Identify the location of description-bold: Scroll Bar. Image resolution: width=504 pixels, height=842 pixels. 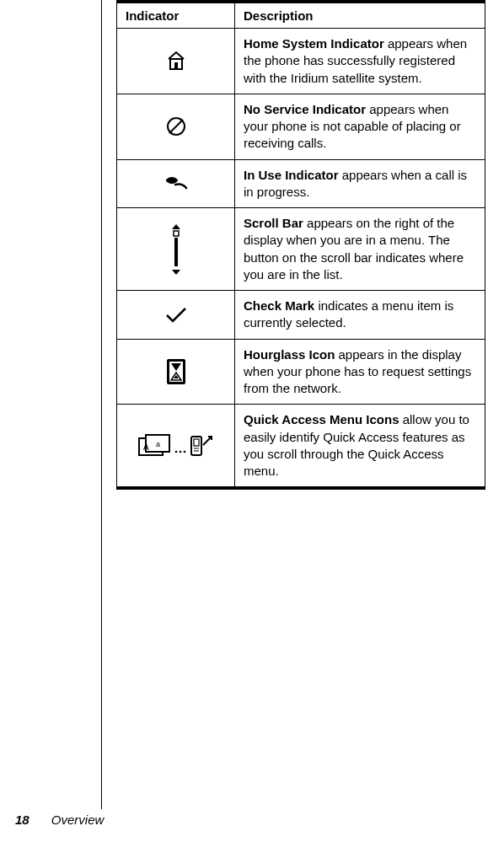
(273, 223).